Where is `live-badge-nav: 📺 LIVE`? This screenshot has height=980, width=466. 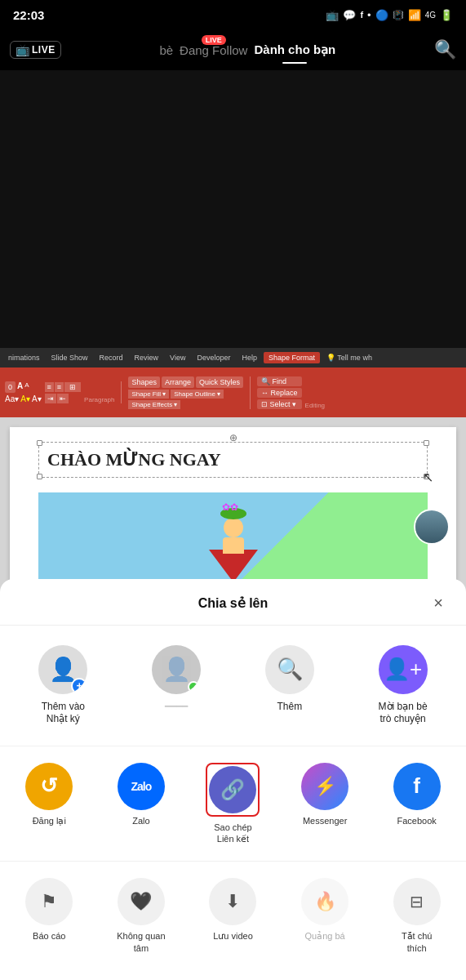
live-badge-nav: 📺 LIVE is located at coordinates (36, 50).